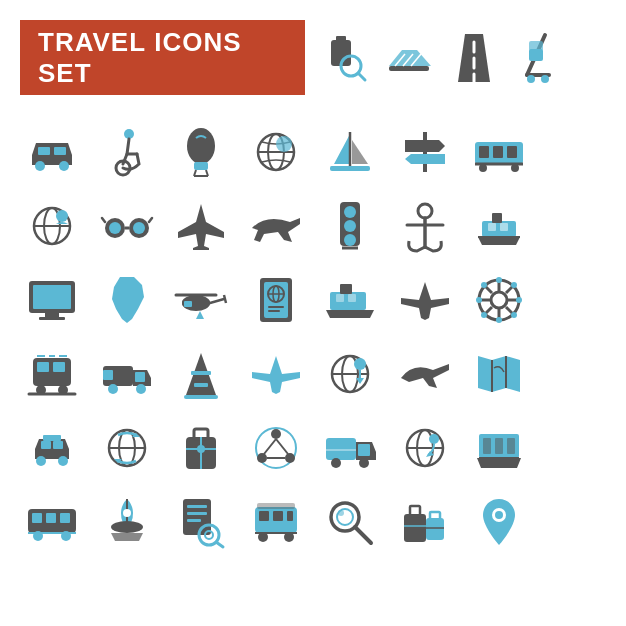  Describe the element at coordinates (409, 58) in the screenshot. I see `escalator-icon` at that location.